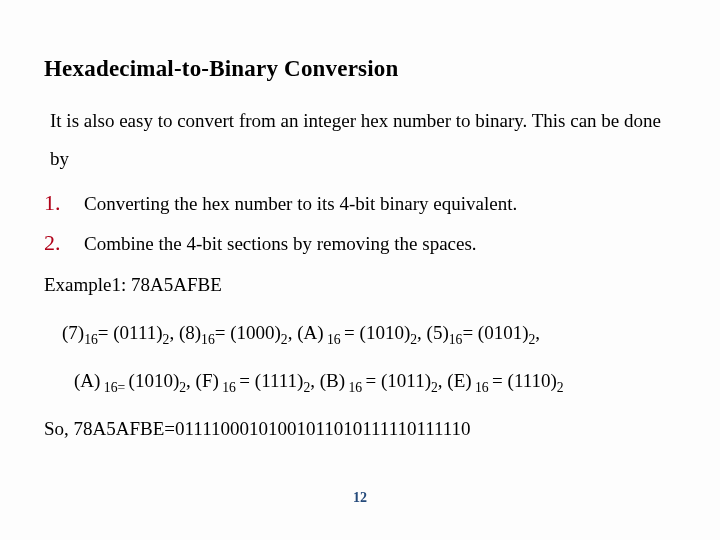 The image size is (720, 540). What do you see at coordinates (406, 380) in the screenshot?
I see `bin-1011: (1011)` at bounding box center [406, 380].